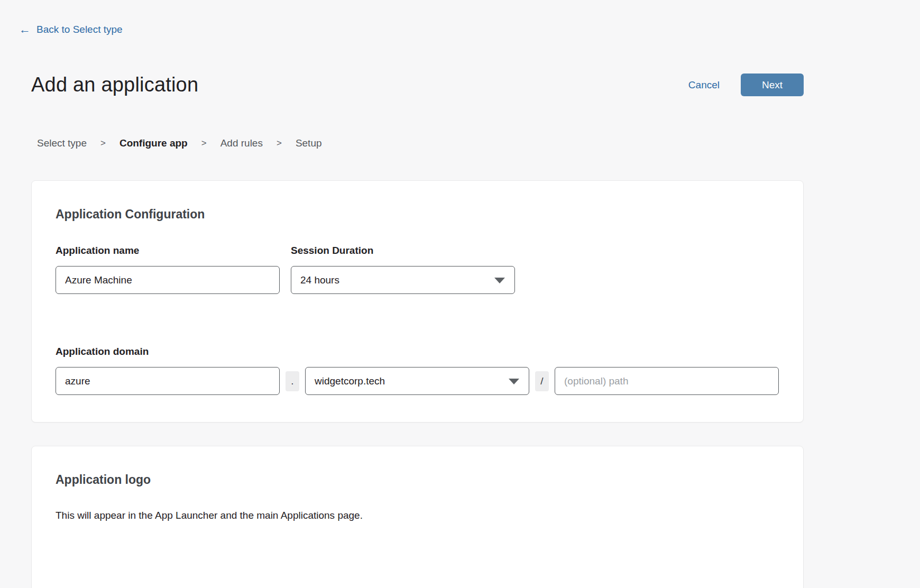 This screenshot has height=588, width=920. What do you see at coordinates (418, 215) in the screenshot?
I see `configuration-card-title: Application Configuration` at bounding box center [418, 215].